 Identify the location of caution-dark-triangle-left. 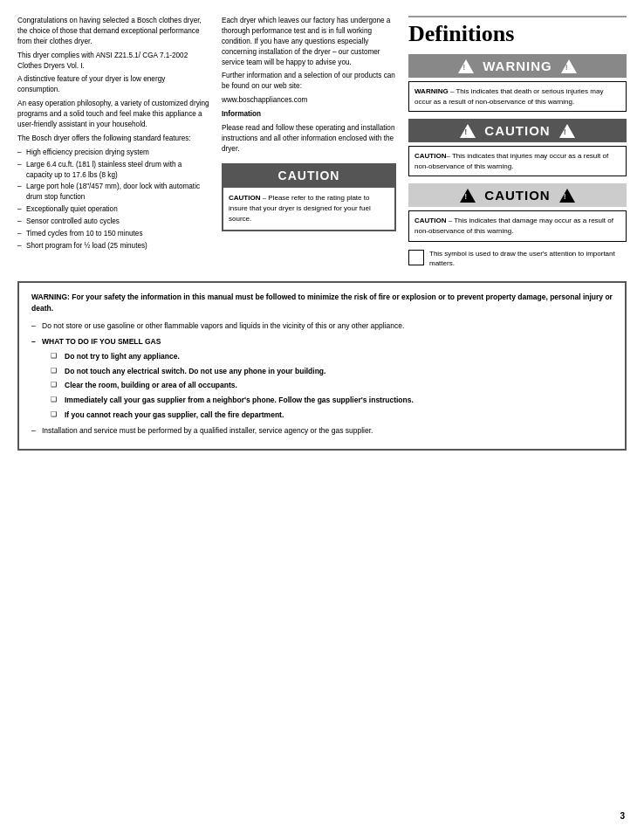
(468, 131).